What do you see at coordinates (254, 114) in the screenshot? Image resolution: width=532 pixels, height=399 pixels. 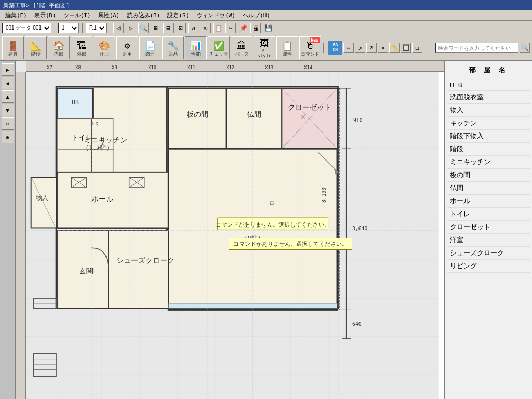 I see `butsuma-label: 仏間` at bounding box center [254, 114].